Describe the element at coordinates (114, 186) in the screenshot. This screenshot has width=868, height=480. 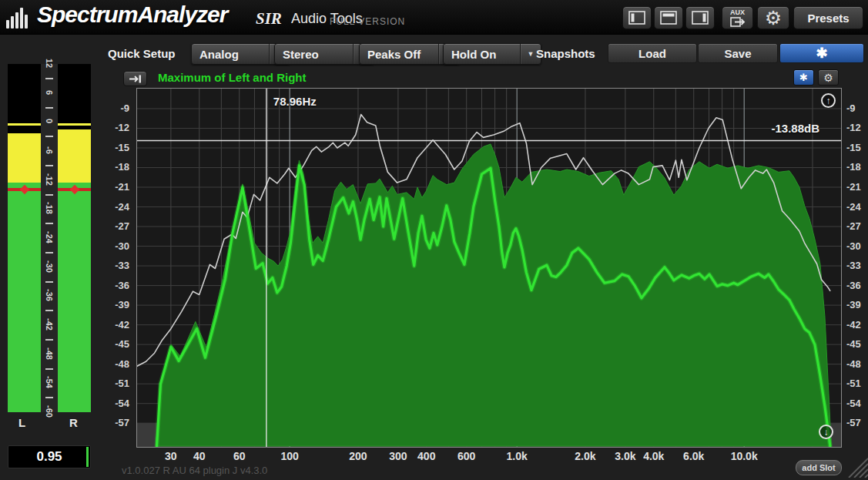
I see `db-label-left: -21` at that location.